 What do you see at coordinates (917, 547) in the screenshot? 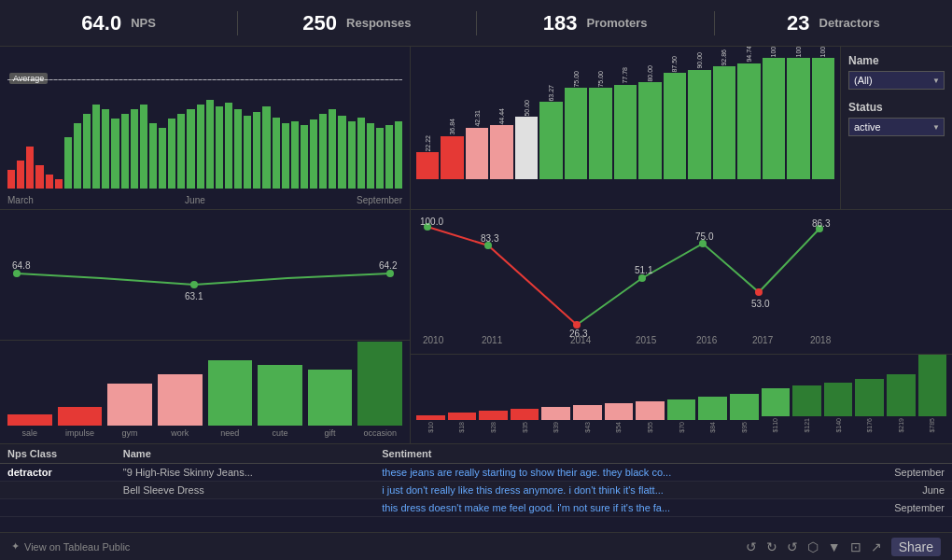
I see `share-button: Share` at bounding box center [917, 547].